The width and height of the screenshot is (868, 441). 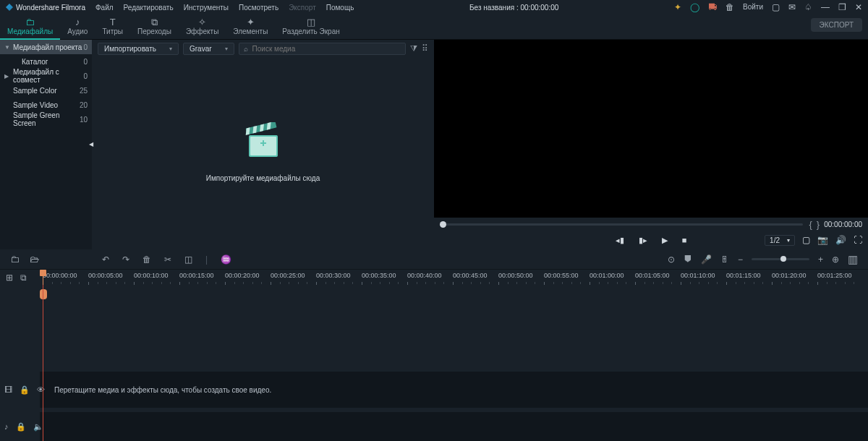 I want to click on search-icon: ⌕, so click(x=246, y=49).